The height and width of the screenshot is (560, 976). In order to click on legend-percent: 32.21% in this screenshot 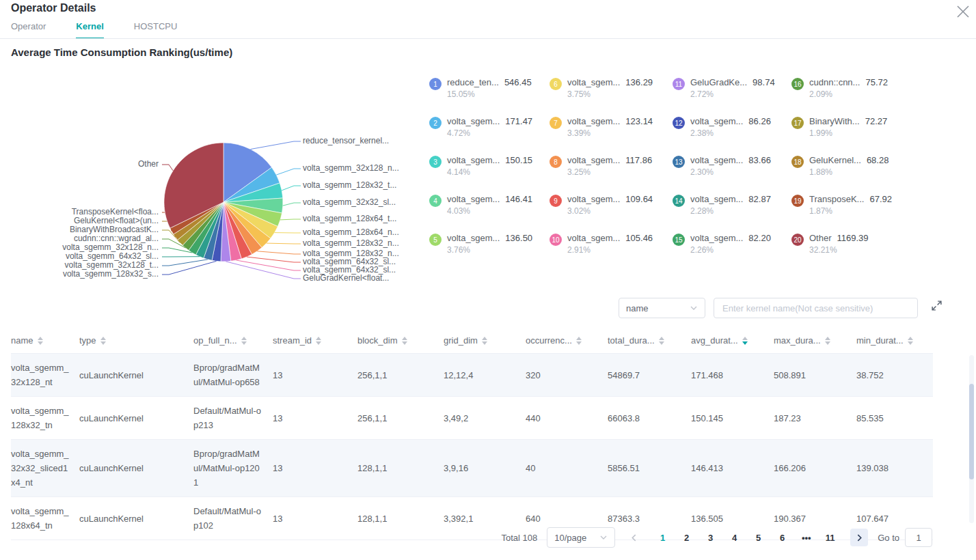, I will do `click(839, 250)`.